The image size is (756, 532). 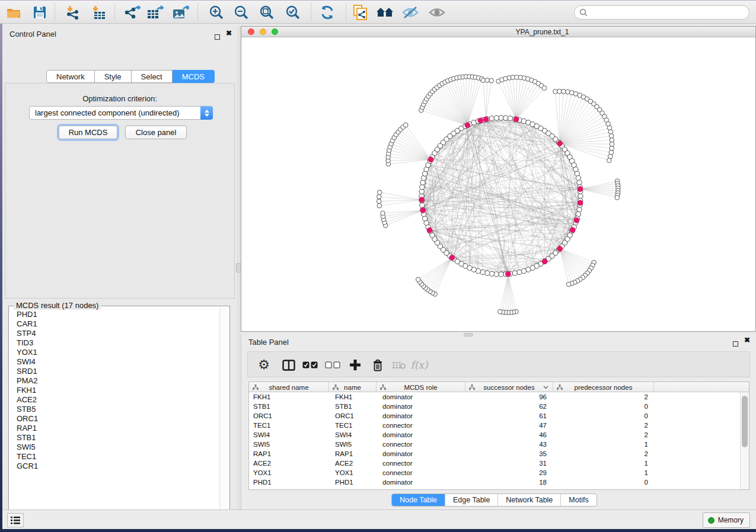 I want to click on mcds-list-scrollbar, so click(x=223, y=414).